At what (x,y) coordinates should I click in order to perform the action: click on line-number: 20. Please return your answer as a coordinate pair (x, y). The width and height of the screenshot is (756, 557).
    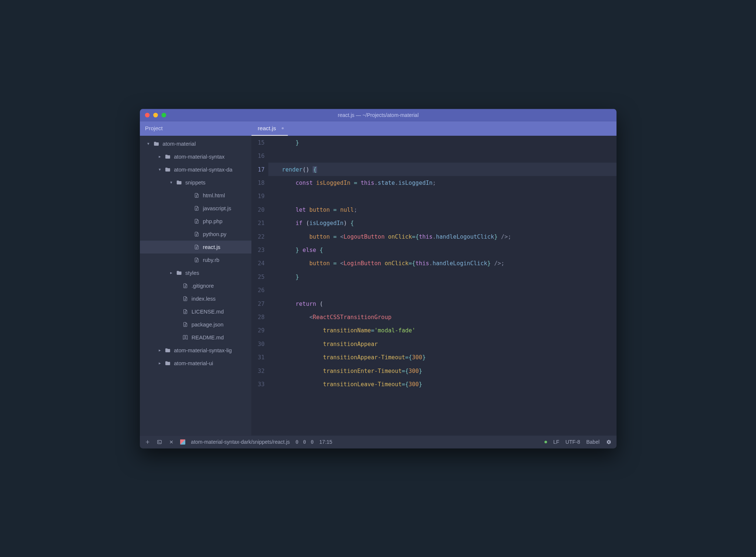
    Looking at the image, I should click on (258, 210).